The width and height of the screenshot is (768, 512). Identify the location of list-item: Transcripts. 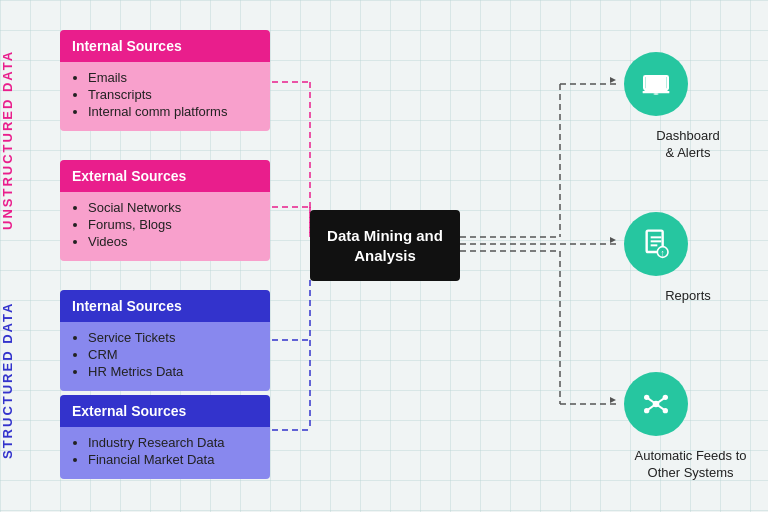
(173, 94).